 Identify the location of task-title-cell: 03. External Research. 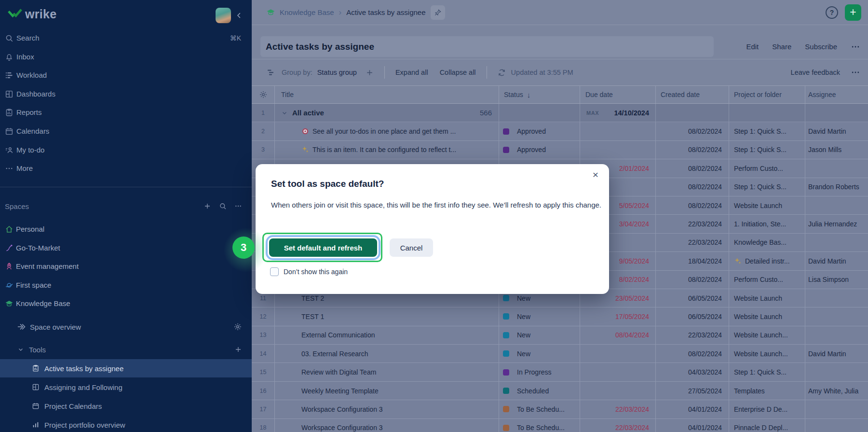
(387, 353).